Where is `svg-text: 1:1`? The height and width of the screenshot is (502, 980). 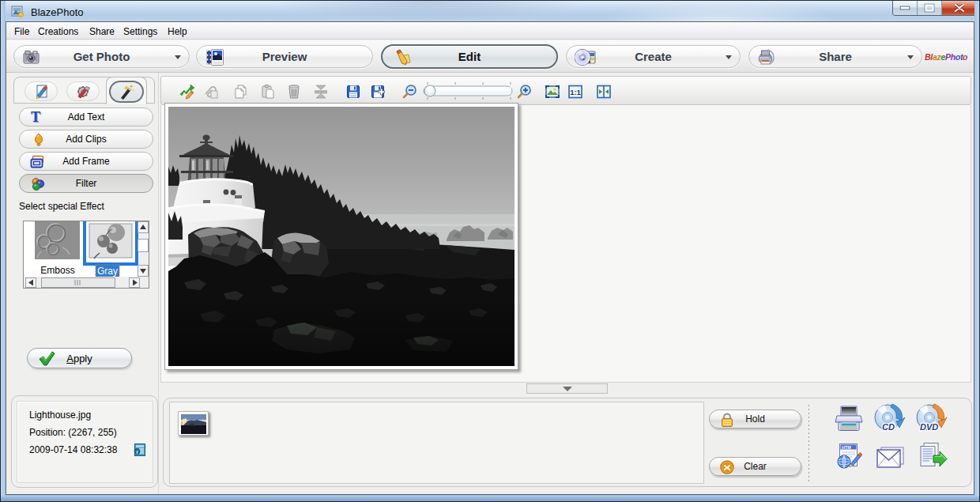
svg-text: 1:1 is located at coordinates (575, 92).